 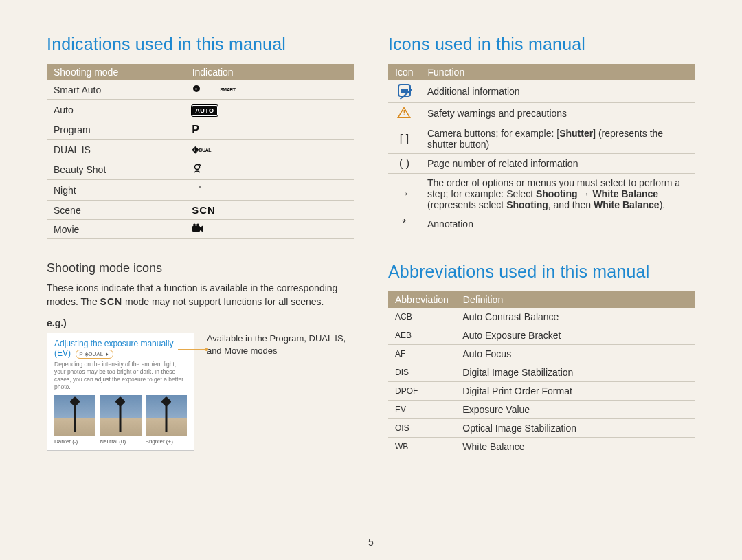 I want to click on abbr-heading: Abbreviations used in this manual, so click(x=541, y=272).